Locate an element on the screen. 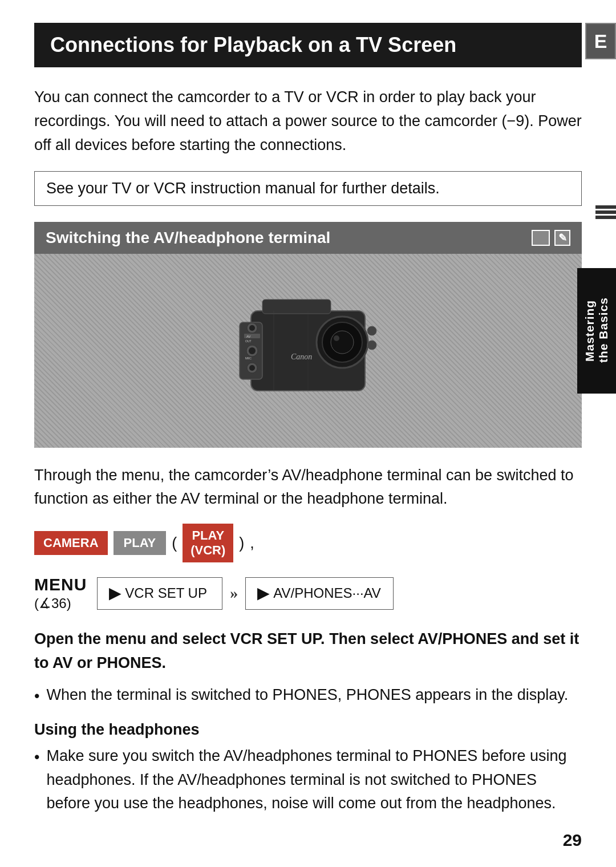 The image size is (616, 867). svg-text: AV is located at coordinates (249, 337).